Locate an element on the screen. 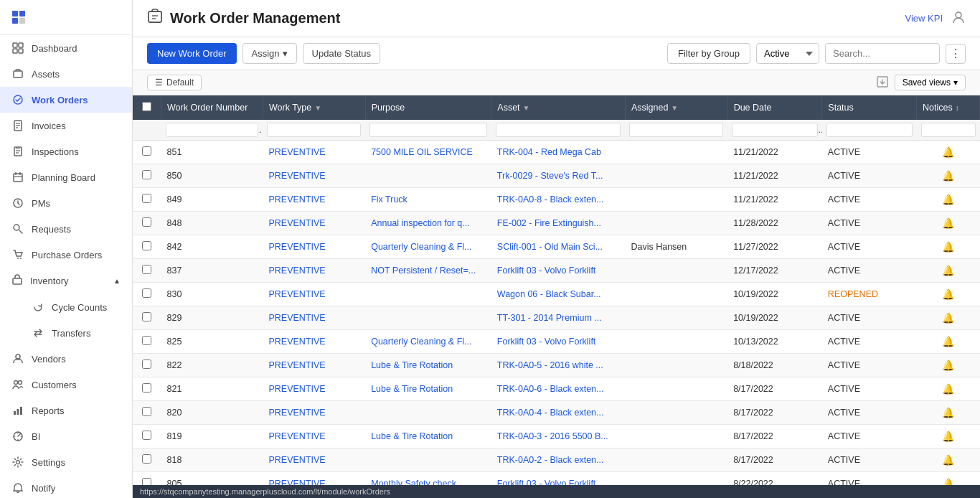 This screenshot has height=498, width=980. purpose-cell: 7500 MILE OIL SERVICE is located at coordinates (428, 152).